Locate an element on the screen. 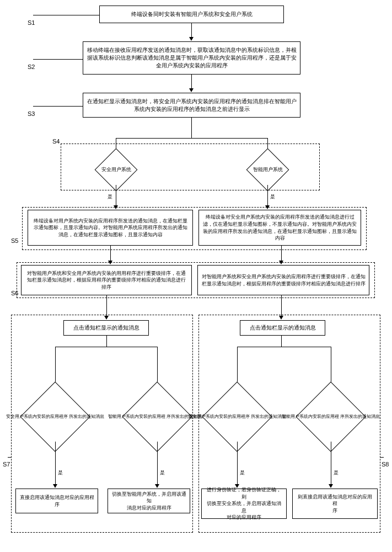 The width and height of the screenshot is (392, 552). box-s8-click: 点击通知栏显示的通知消息 is located at coordinates (282, 328).